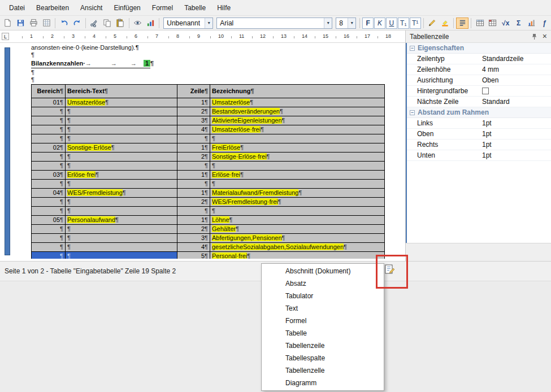  Describe the element at coordinates (380, 23) in the screenshot. I see `italic-button: K` at that location.